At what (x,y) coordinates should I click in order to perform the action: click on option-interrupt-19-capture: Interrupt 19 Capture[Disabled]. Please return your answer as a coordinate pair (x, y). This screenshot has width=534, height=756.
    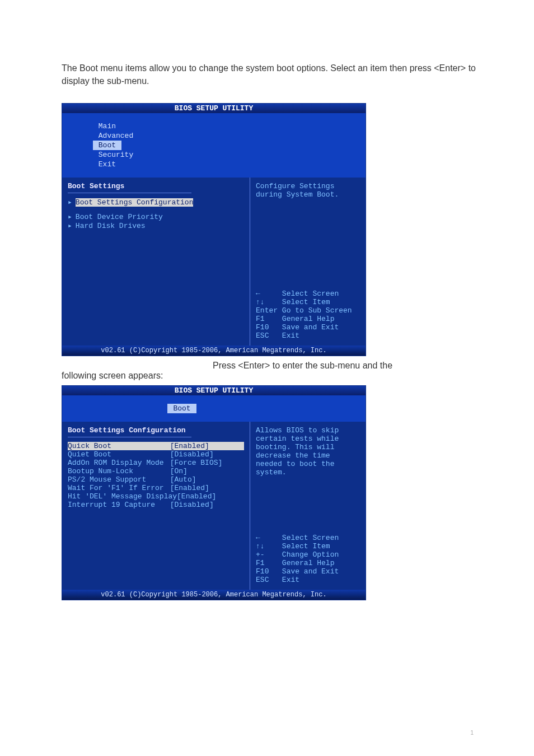
    Looking at the image, I should click on (156, 505).